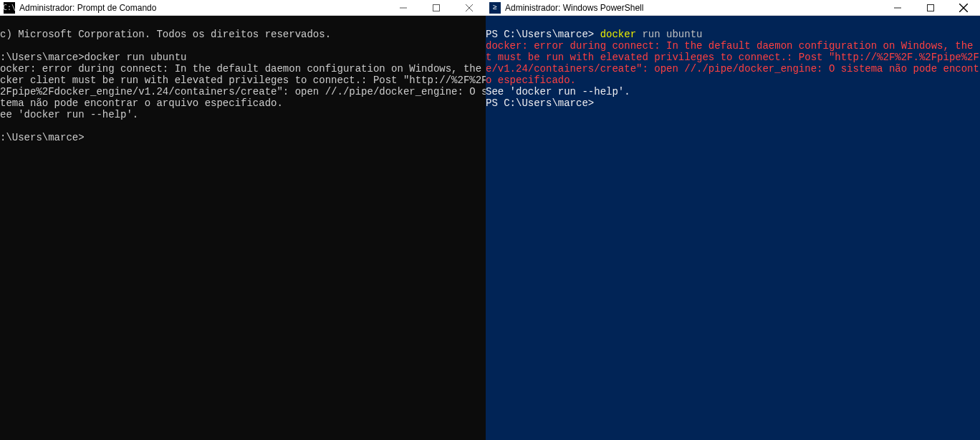  What do you see at coordinates (672, 34) in the screenshot?
I see `ps-command-args: run ubuntu` at bounding box center [672, 34].